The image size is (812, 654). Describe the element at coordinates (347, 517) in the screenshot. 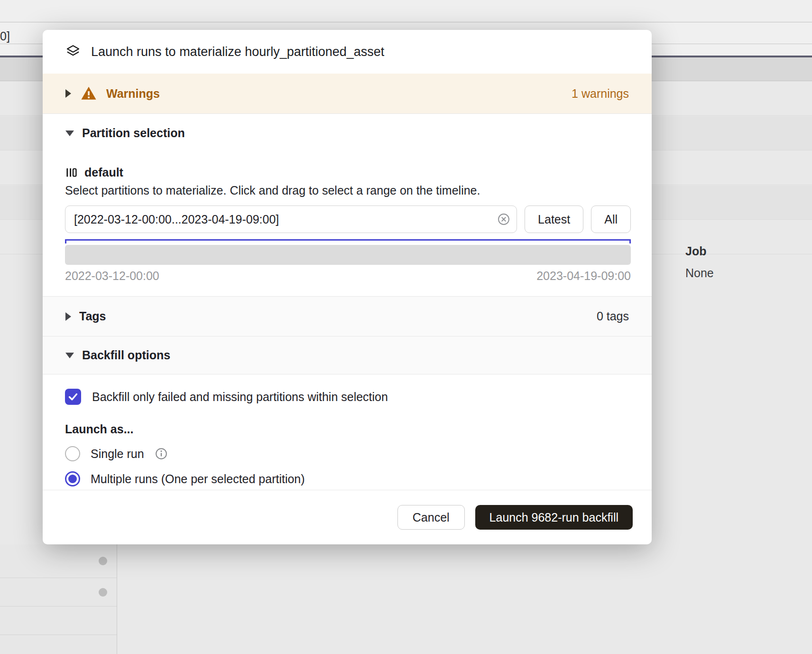

I see `dialog-footer: Cancel Launch 9682-run backfill` at that location.